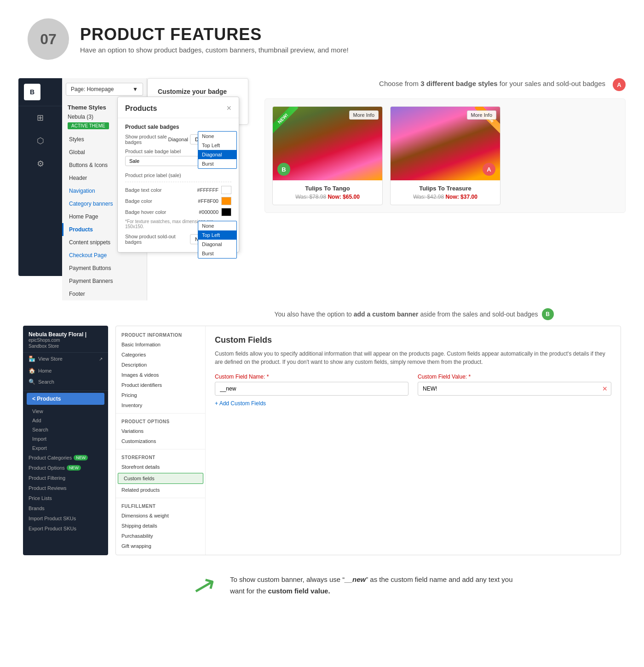  What do you see at coordinates (217, 253) in the screenshot?
I see `dropdown-burst-bottom: Burst` at bounding box center [217, 253].